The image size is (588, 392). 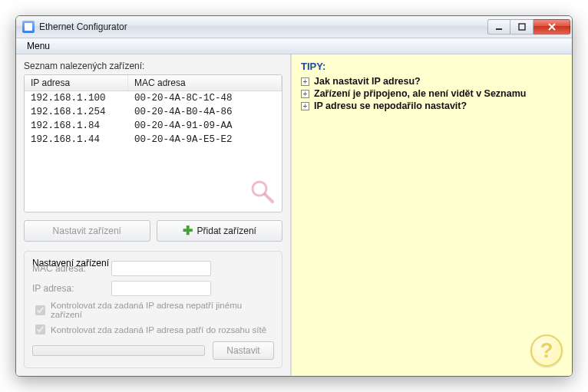 What do you see at coordinates (40, 310) in the screenshot?
I see `check-conflict` at bounding box center [40, 310].